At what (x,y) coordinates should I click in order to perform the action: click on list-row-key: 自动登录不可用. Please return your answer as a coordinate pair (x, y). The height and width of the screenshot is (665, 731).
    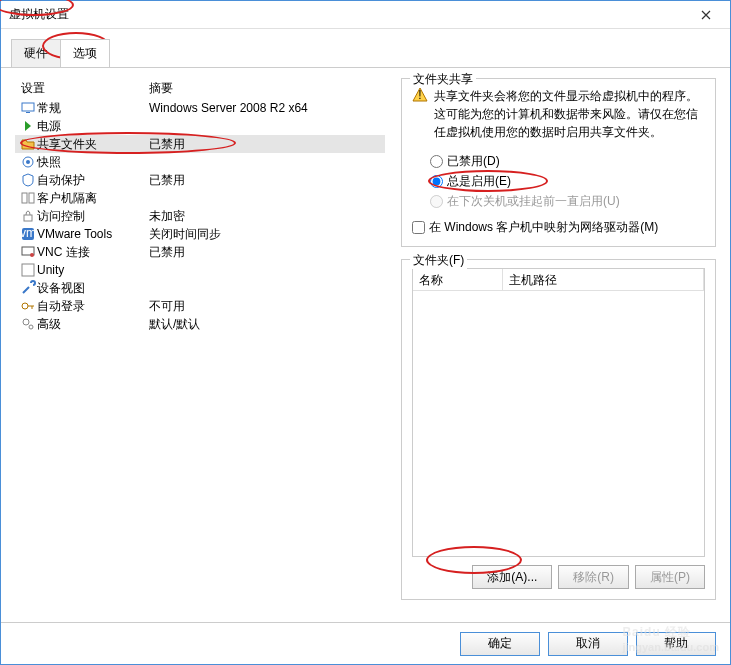
    Looking at the image, I should click on (200, 306).